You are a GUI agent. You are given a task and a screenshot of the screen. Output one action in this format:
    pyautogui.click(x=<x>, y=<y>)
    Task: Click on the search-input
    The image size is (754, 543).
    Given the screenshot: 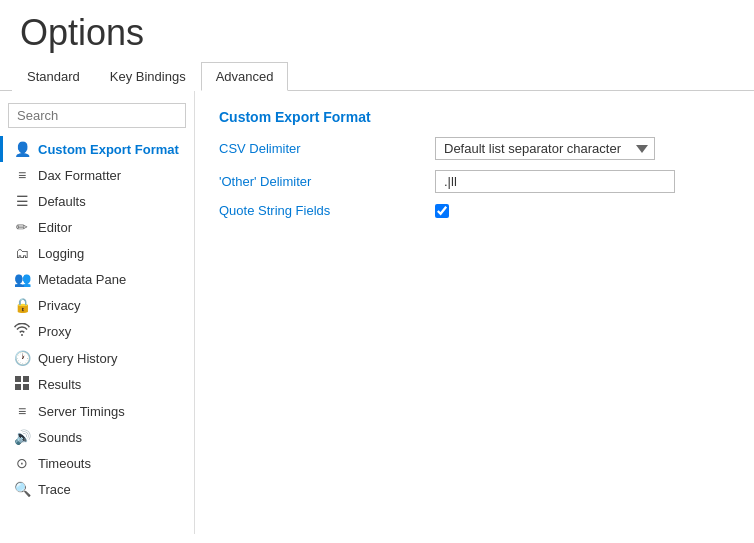 What is the action you would take?
    pyautogui.click(x=97, y=116)
    